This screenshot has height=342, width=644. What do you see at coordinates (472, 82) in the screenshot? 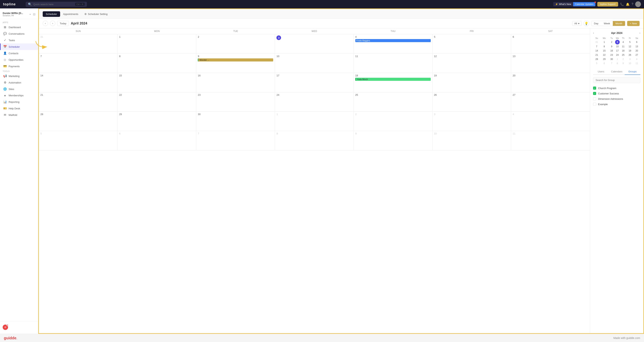
I see `cal-cell-19: 19` at bounding box center [472, 82].